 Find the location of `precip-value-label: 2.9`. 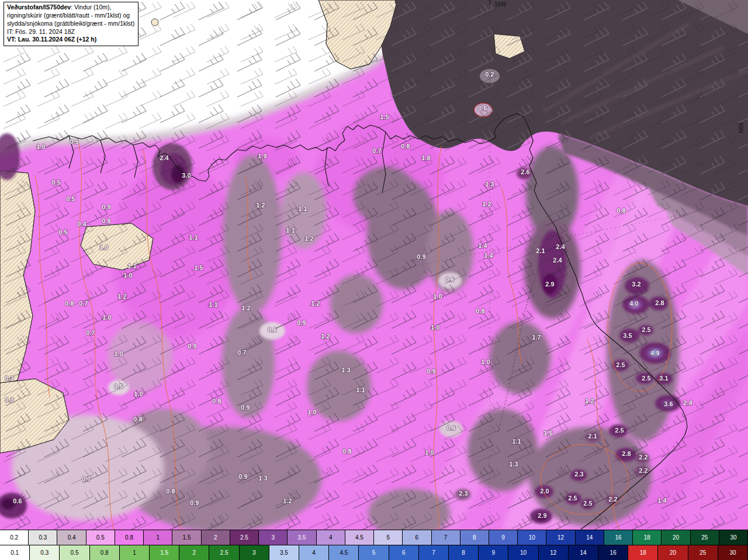

precip-value-label: 2.9 is located at coordinates (549, 284).